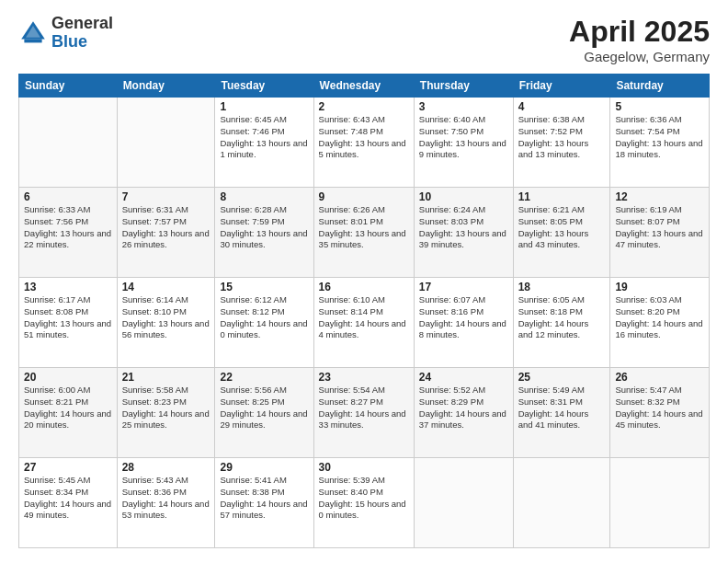  I want to click on day-cell: 26Sunrise: 5:47 AM Sunset: 8:32 PM Dayli…, so click(660, 413).